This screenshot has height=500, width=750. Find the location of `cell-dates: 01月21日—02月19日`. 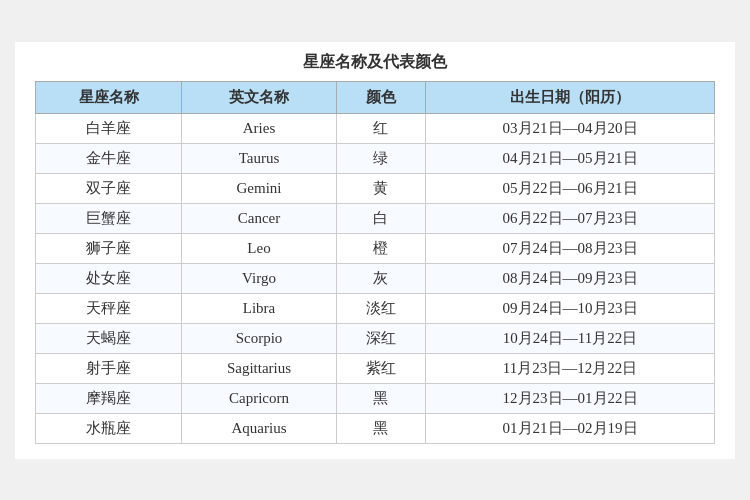

cell-dates: 01月21日—02月19日 is located at coordinates (570, 428).